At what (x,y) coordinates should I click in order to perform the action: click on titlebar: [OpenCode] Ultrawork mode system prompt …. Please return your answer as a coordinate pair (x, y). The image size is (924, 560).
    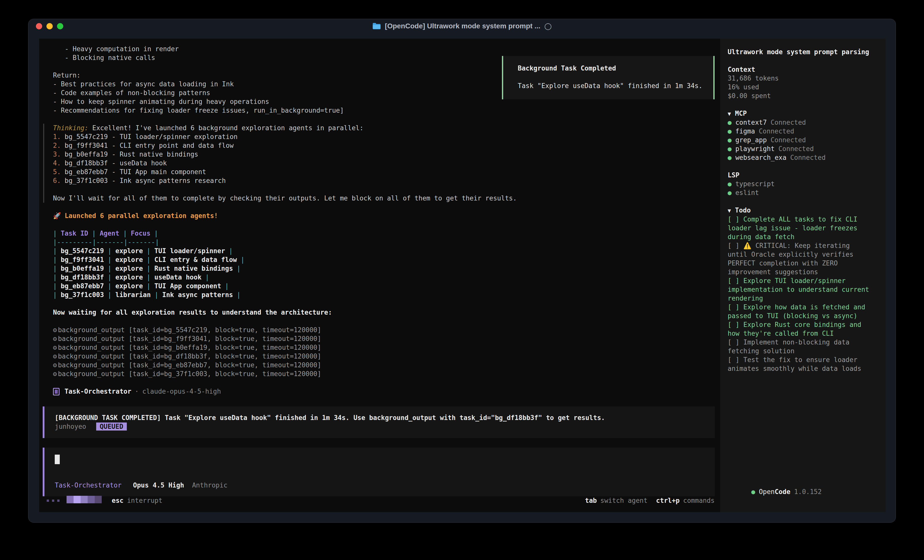
    Looking at the image, I should click on (462, 26).